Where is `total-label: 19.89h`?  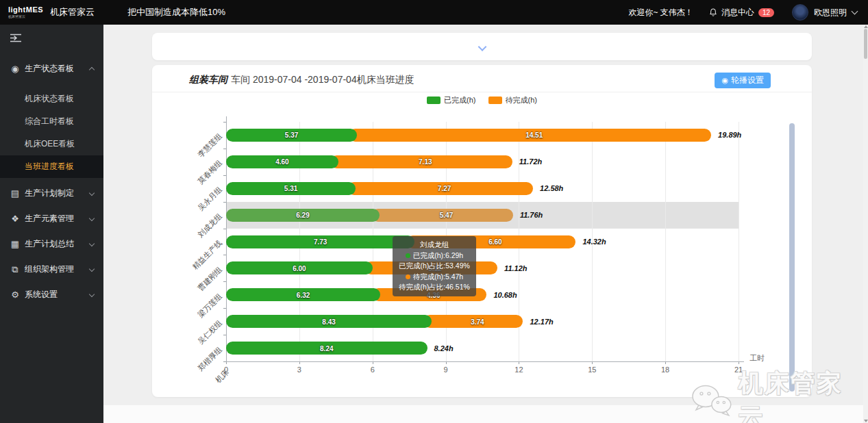 total-label: 19.89h is located at coordinates (730, 135).